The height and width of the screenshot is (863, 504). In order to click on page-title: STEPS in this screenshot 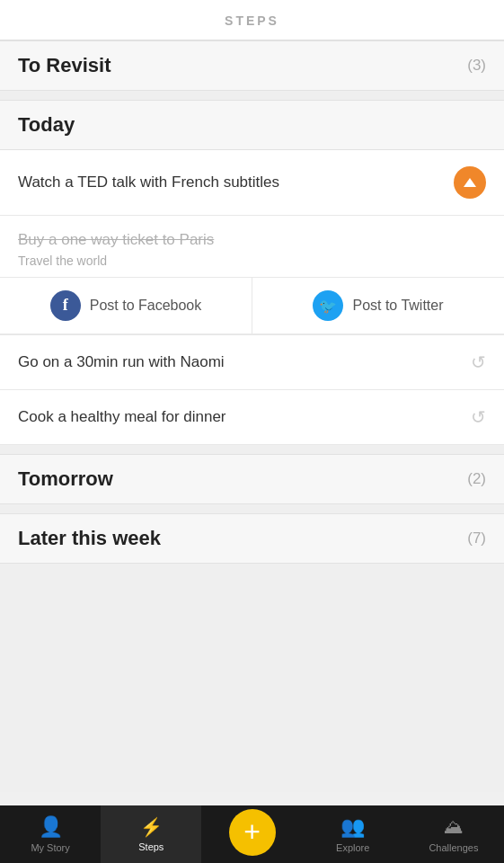, I will do `click(252, 21)`.